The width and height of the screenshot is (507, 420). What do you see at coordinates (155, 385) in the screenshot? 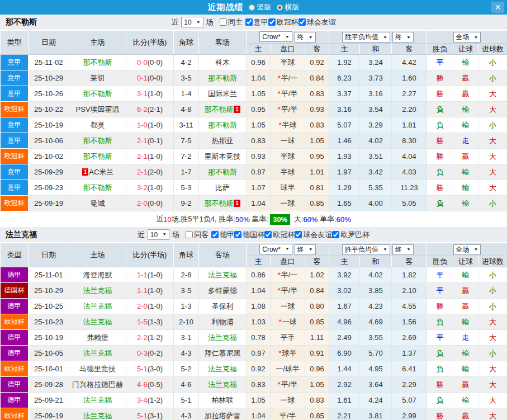
I see `halftime-score: (0-5)` at bounding box center [155, 385].